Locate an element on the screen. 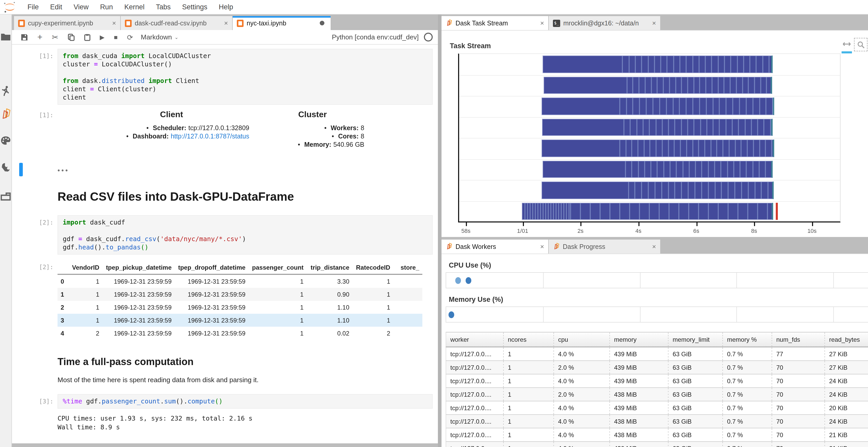  tab-dask-cudf-read-csv: dask-cudf-read-csv.ipynb × is located at coordinates (177, 23).